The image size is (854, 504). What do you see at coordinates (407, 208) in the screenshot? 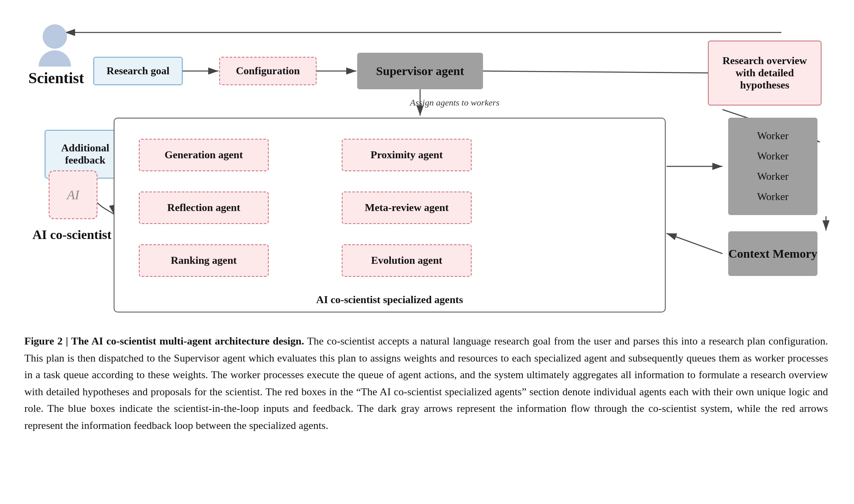
I see `meta-review-agent-box: Meta-review agent` at bounding box center [407, 208].